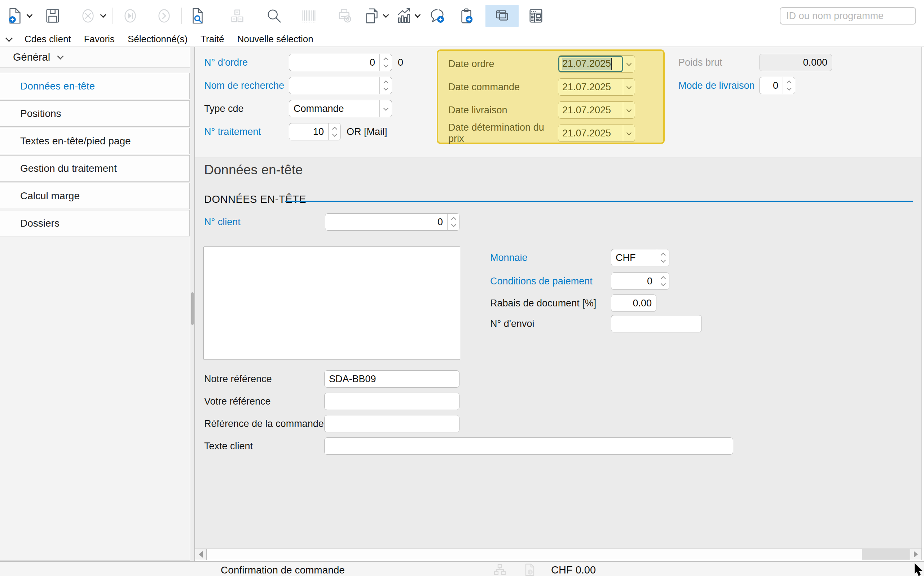 This screenshot has width=924, height=576. What do you see at coordinates (181, 16) in the screenshot?
I see `toolbar-separator` at bounding box center [181, 16].